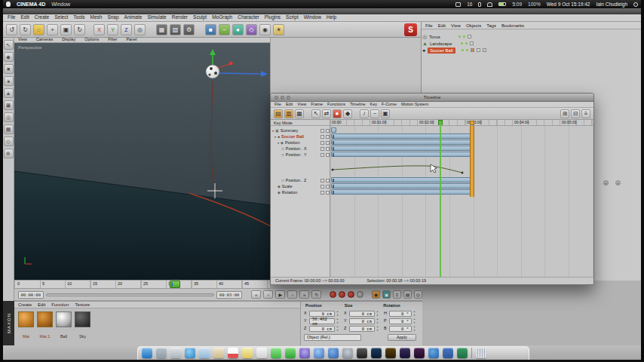 Image resolution: width=644 pixels, height=362 pixels. I want to click on spotlight-icon, so click(636, 5).